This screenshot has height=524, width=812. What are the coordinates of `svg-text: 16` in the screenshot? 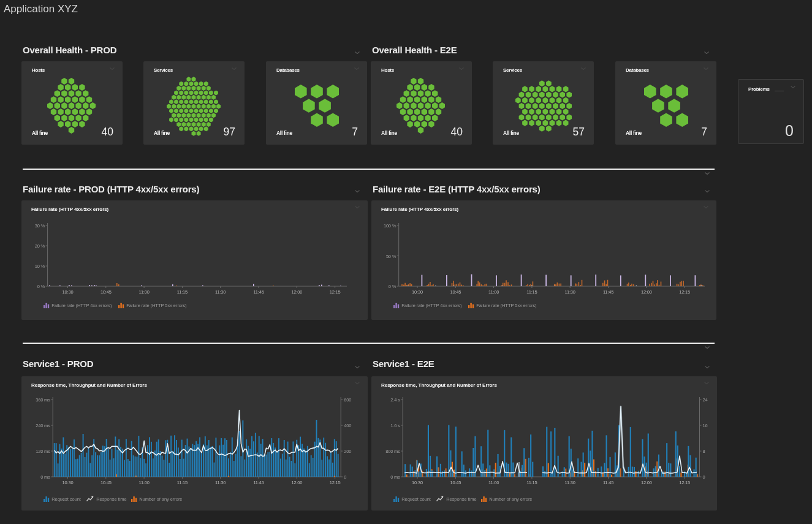 It's located at (705, 425).